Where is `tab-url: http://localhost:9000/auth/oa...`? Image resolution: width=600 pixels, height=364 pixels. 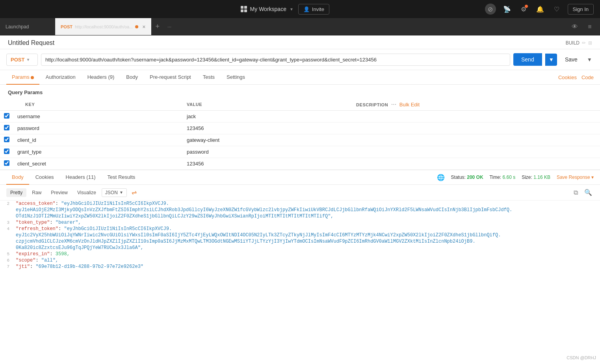 tab-url: http://localhost:9000/auth/oa... is located at coordinates (104, 27).